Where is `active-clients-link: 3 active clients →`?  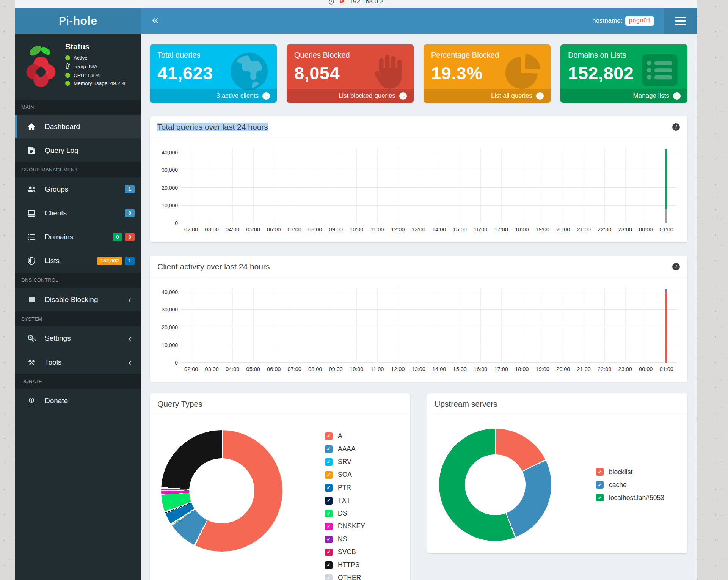 active-clients-link: 3 active clients → is located at coordinates (213, 96).